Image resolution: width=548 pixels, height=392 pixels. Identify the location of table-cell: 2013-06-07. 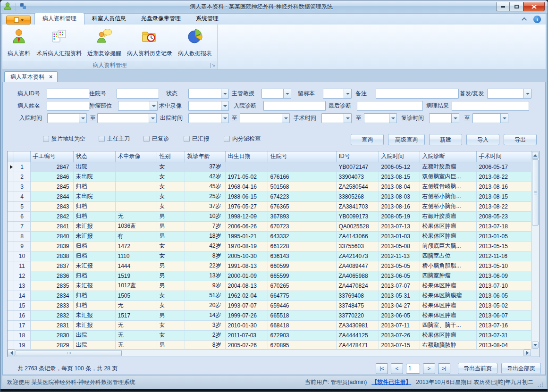
(504, 315).